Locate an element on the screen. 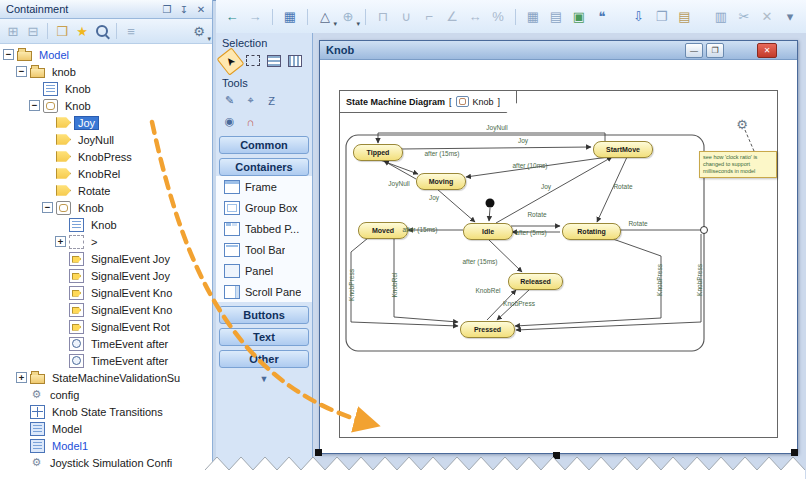 Image resolution: width=806 pixels, height=479 pixels. oblique-path-icon: ∠ is located at coordinates (452, 16).